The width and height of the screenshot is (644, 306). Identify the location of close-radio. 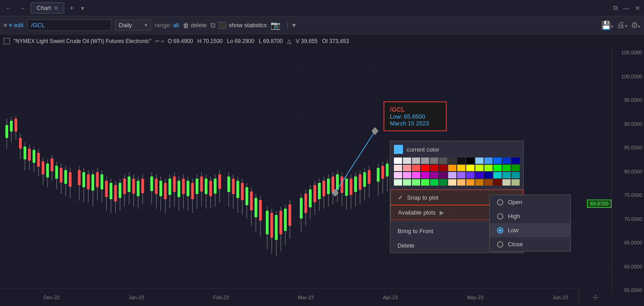
(500, 244).